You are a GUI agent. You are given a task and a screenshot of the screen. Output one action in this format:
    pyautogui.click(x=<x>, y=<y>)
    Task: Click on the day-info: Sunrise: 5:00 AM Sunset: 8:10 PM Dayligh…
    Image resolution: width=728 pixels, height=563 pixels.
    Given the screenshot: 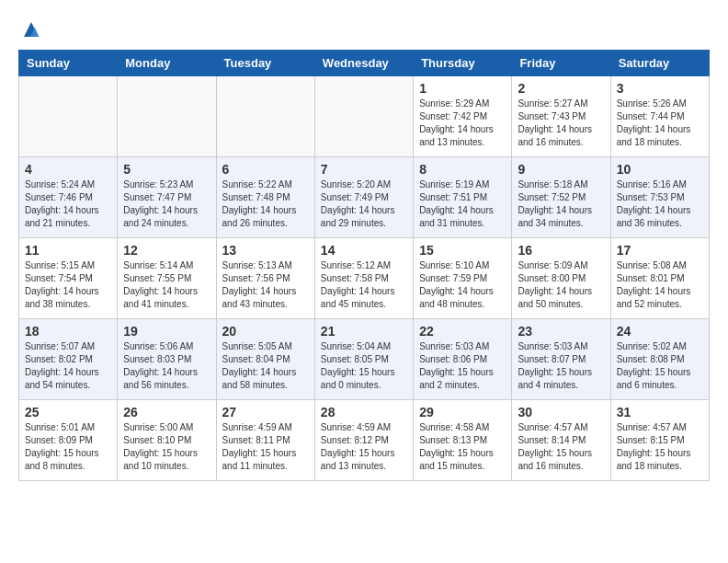 What is the action you would take?
    pyautogui.click(x=166, y=447)
    